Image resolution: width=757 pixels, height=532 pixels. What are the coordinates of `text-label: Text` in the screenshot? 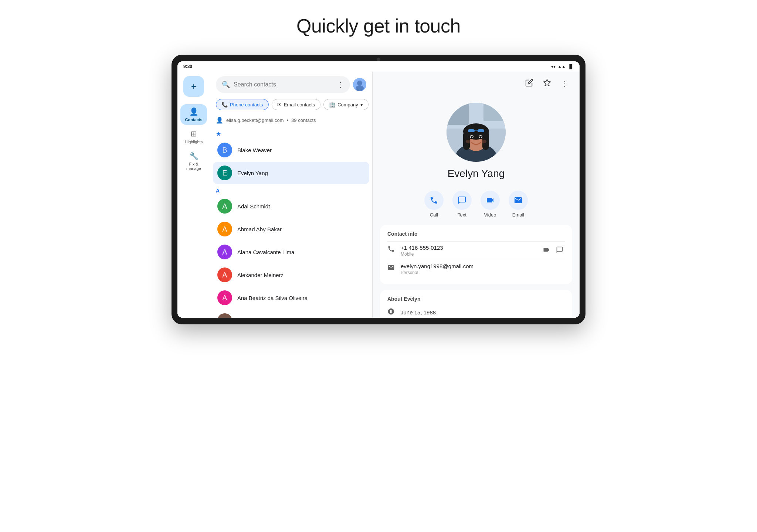 It's located at (462, 215).